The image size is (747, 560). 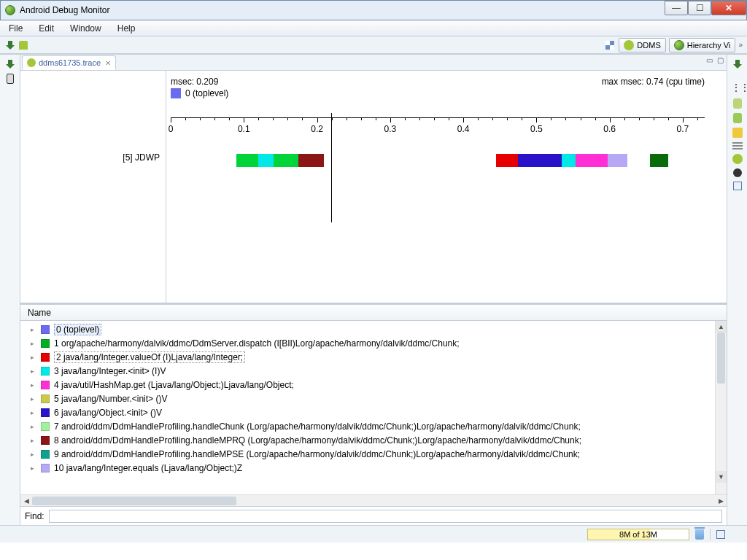 I want to click on scroll-left-icon: ◀, so click(x=26, y=501).